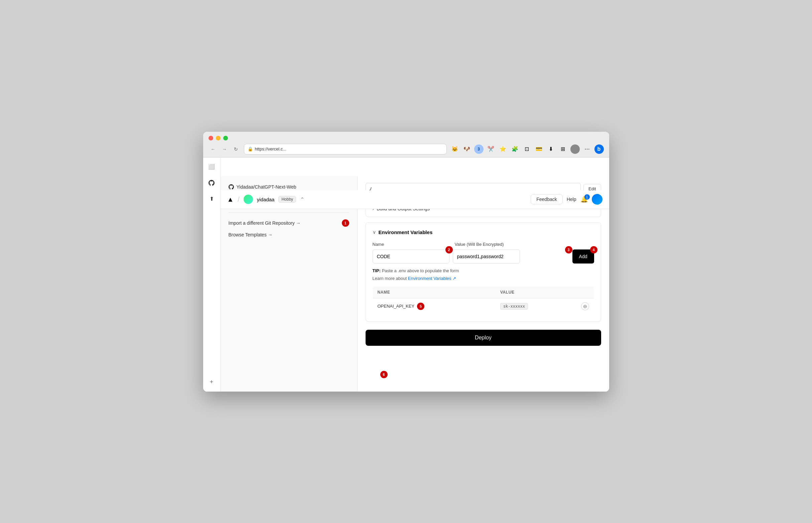 The image size is (812, 523). Describe the element at coordinates (483, 278) in the screenshot. I see `env-learn-more: Learn more about Environment Variables ↗` at that location.